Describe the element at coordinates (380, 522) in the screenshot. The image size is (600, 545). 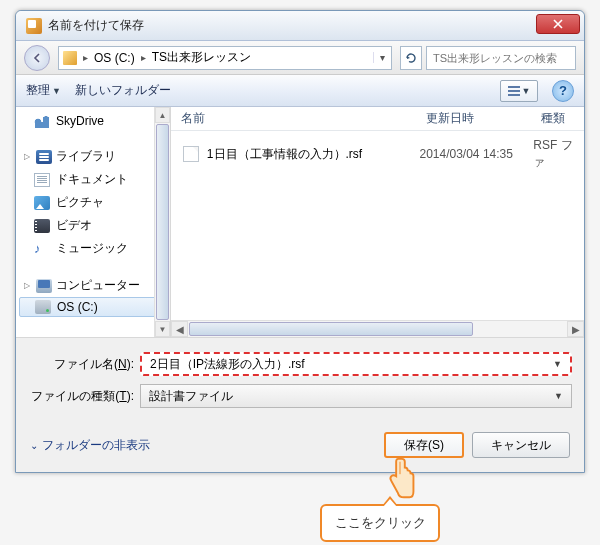
I see `callout-text: ここをクリック` at that location.